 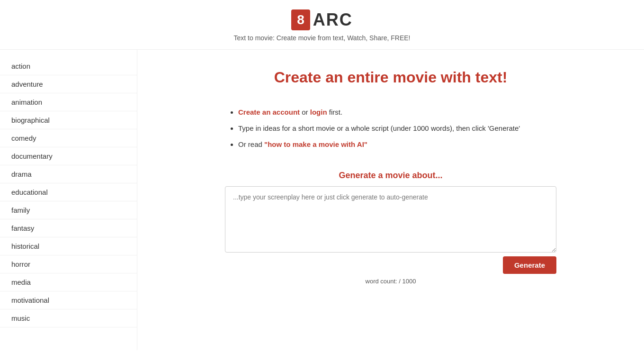 I want to click on generate-button: Generate, so click(x=529, y=265).